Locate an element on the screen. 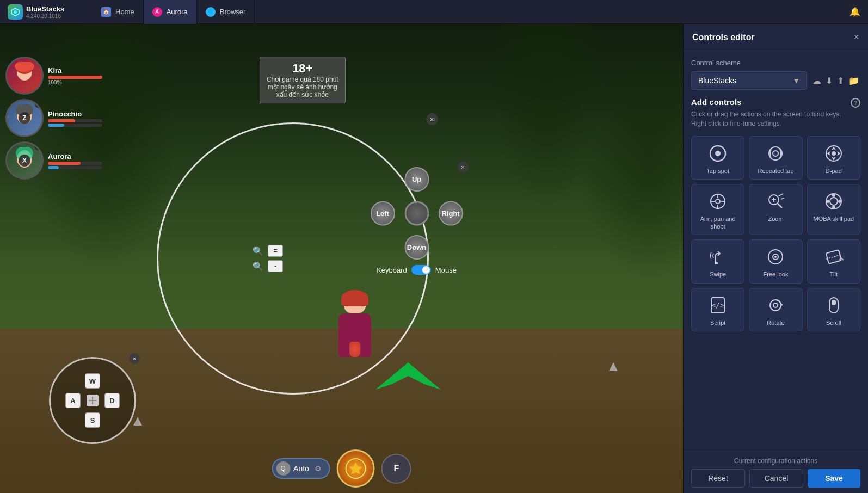  save-button: Save is located at coordinates (834, 478).